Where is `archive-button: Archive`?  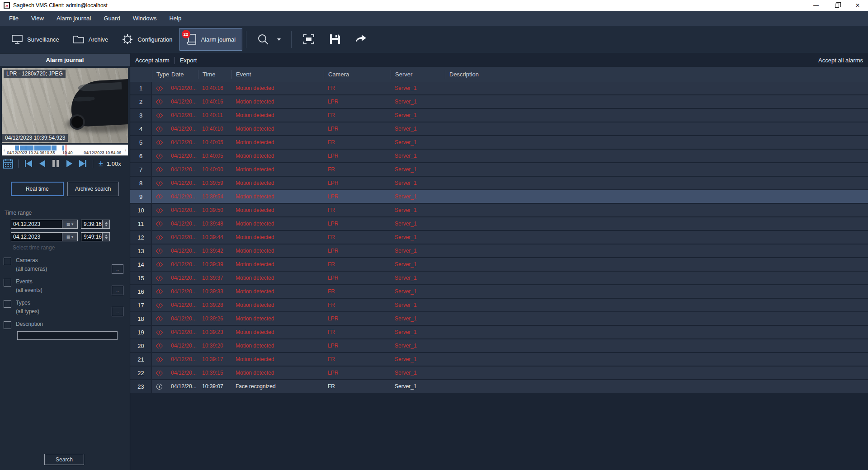 archive-button: Archive is located at coordinates (90, 39).